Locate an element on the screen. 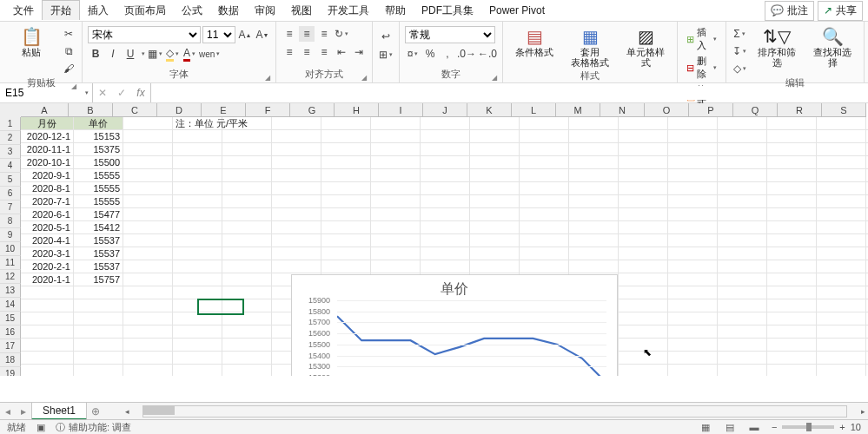  cancel-formula-button: ✕ is located at coordinates (103, 93).